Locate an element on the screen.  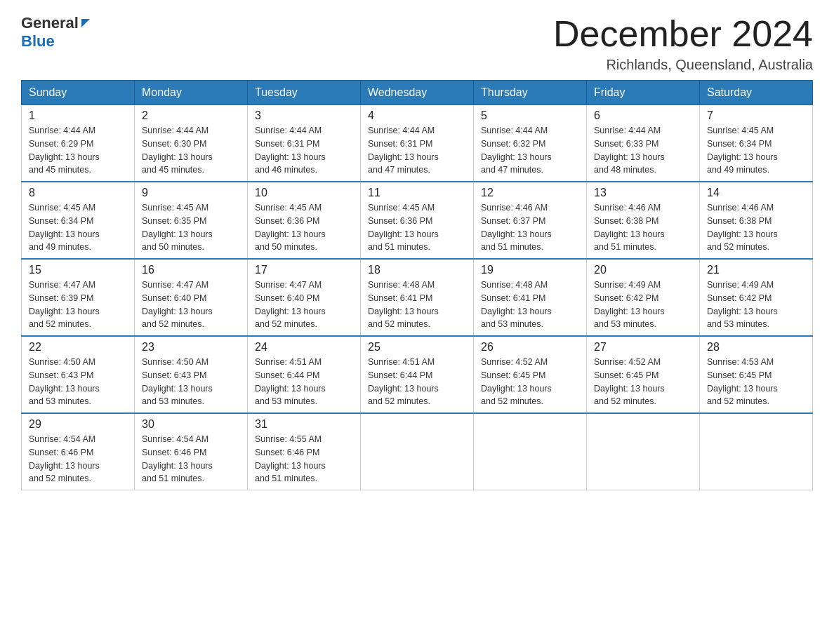
week-row-1: 1Sunrise: 4:44 AMSunset: 6:29 PMDaylight… is located at coordinates (417, 144).